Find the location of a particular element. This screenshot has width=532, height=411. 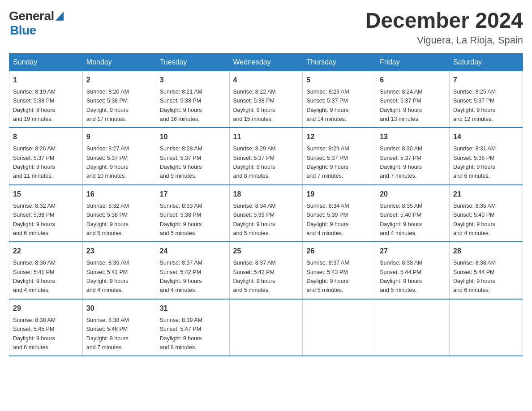

day-number: 19 is located at coordinates (339, 194).